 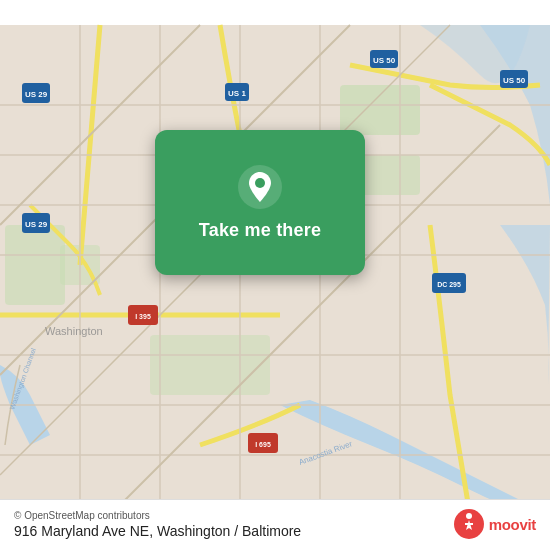 I want to click on svg-text: I 695, so click(x=263, y=444).